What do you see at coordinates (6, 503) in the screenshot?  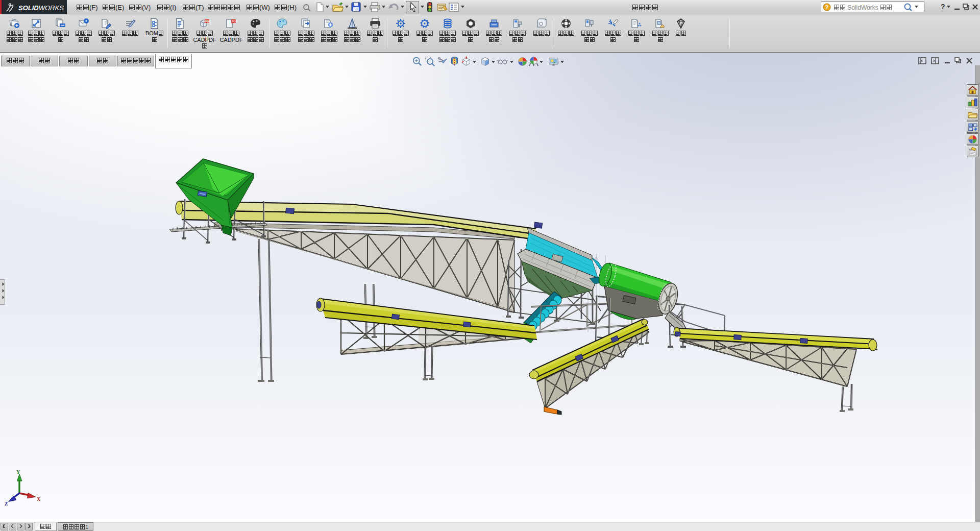 I see `svg-text: Z` at bounding box center [6, 503].